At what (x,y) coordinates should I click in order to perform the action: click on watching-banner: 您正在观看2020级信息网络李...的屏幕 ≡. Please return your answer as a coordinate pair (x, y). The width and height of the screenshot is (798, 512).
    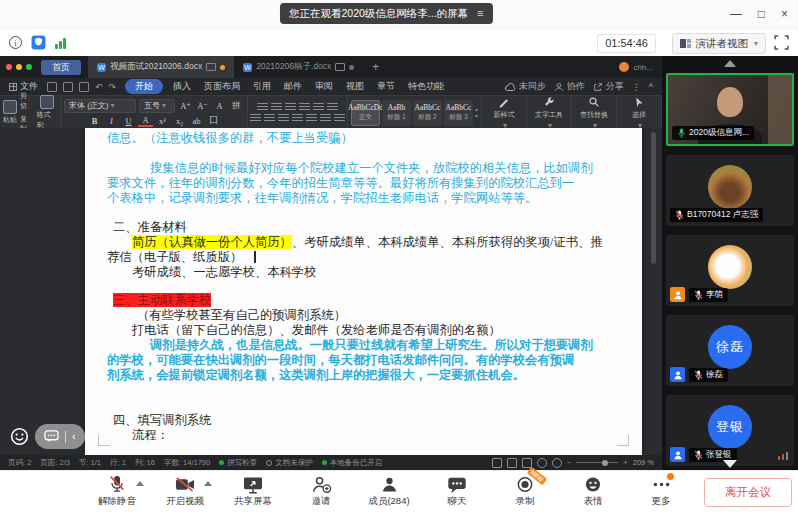
    Looking at the image, I should click on (386, 14).